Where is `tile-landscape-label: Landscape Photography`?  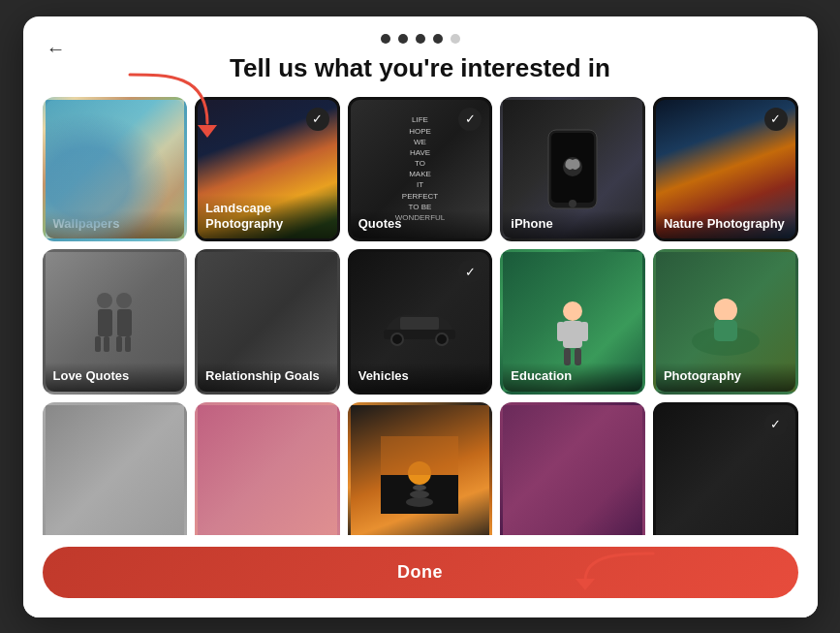
tile-landscape-label: Landscape Photography is located at coordinates (267, 217).